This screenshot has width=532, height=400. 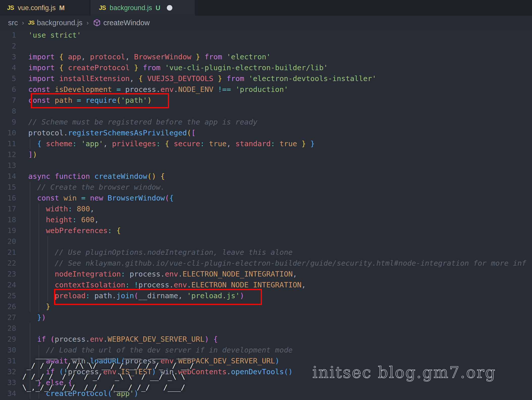 What do you see at coordinates (266, 393) in the screenshot?
I see `code-line: 34 createProtocol('app')` at bounding box center [266, 393].